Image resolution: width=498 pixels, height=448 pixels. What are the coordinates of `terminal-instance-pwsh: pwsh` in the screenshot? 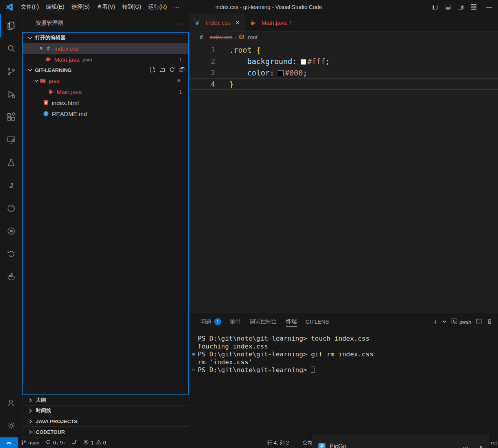 It's located at (461, 322).